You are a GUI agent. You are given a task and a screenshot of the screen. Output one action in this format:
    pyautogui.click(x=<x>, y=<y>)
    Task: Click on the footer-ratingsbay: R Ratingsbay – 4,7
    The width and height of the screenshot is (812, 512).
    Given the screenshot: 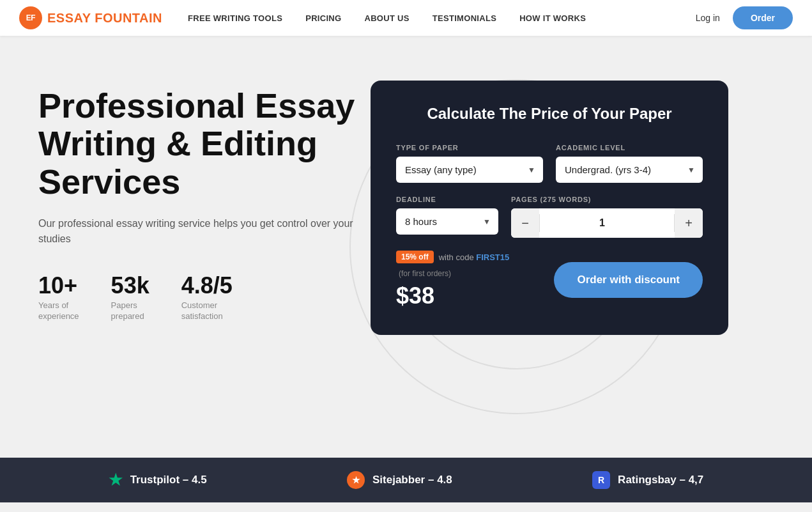 What is the action you would take?
    pyautogui.click(x=648, y=480)
    